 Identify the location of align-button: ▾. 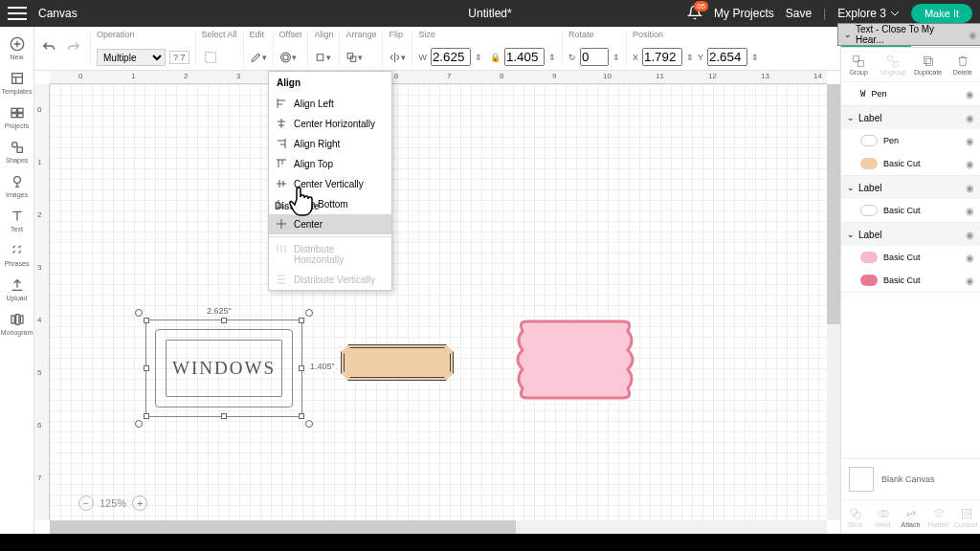
(323, 57).